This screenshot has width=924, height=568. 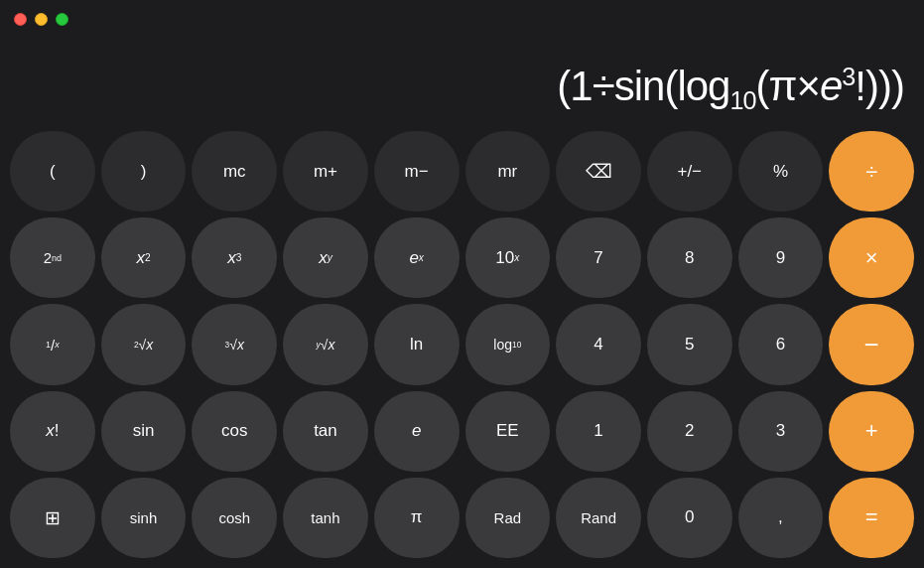 I want to click on backspace-button: ⌫, so click(x=598, y=171).